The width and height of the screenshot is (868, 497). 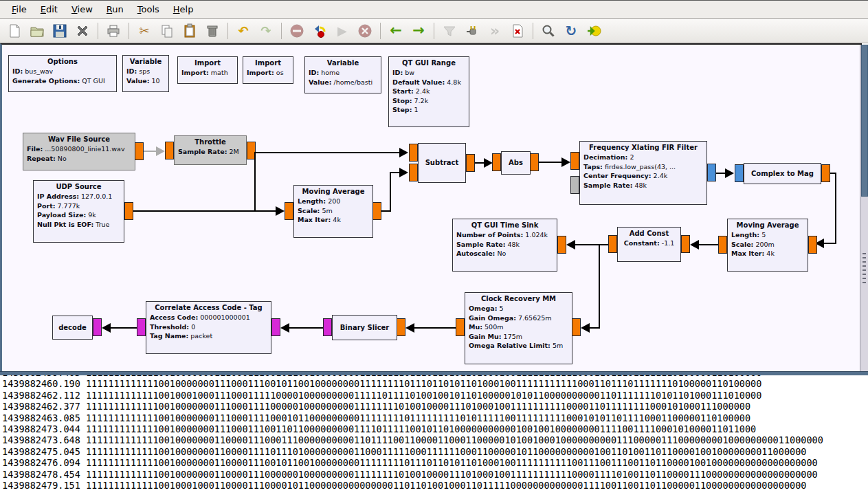 What do you see at coordinates (37, 31) in the screenshot?
I see `open-flowgraph-button` at bounding box center [37, 31].